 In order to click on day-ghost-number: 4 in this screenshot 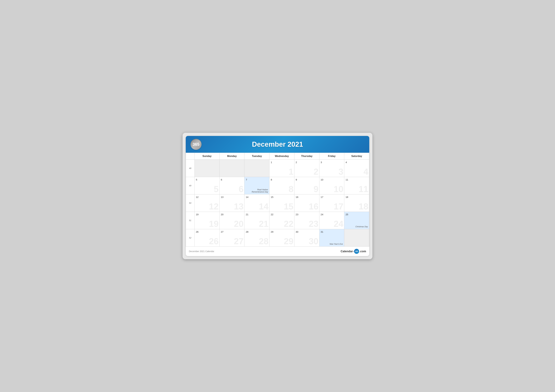, I will do `click(366, 172)`.